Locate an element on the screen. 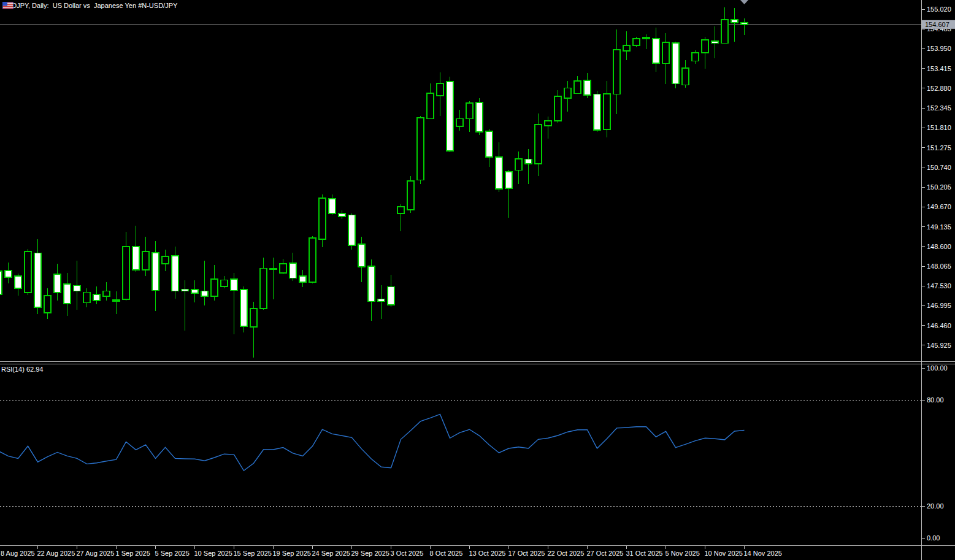  time-tick-label: 17 Oct 2025 is located at coordinates (527, 553).